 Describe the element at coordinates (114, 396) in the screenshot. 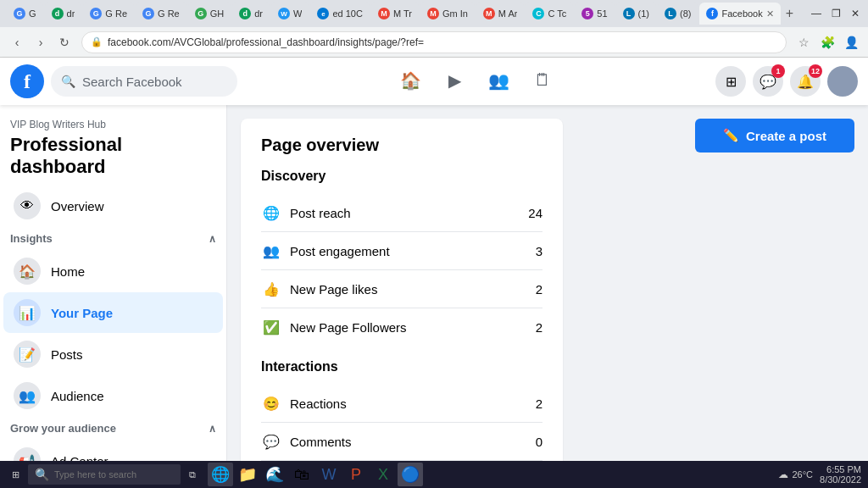

I see `sidebar-item-audience: 👥 Audience` at that location.